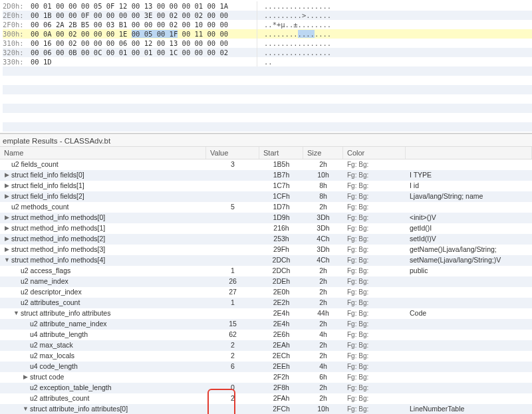  Describe the element at coordinates (144, 34) in the screenshot. I see `hex-bytes: 00 0A 00 02 00 00 00 1E 00 05 00 1F 00 1…` at that location.